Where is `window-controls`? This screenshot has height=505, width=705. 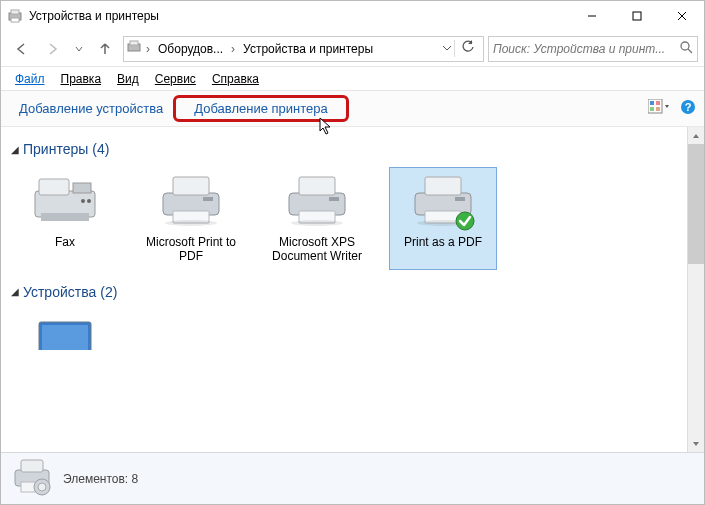
window-controls is located at coordinates (636, 16).